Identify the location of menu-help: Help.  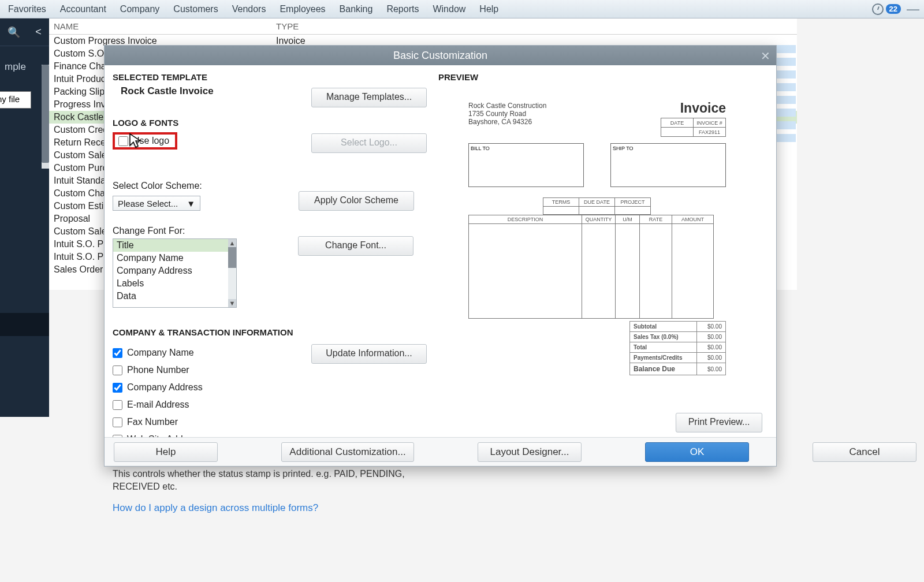
(489, 9).